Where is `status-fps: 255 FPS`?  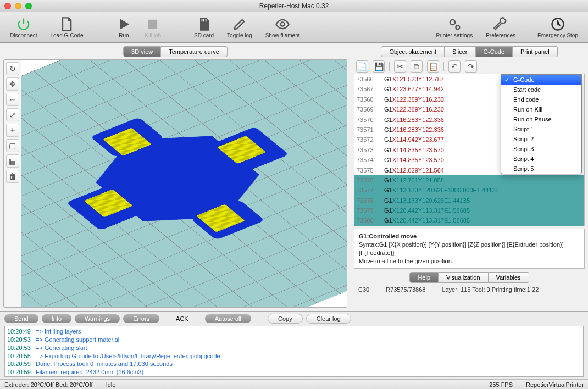
status-fps: 255 FPS is located at coordinates (501, 385).